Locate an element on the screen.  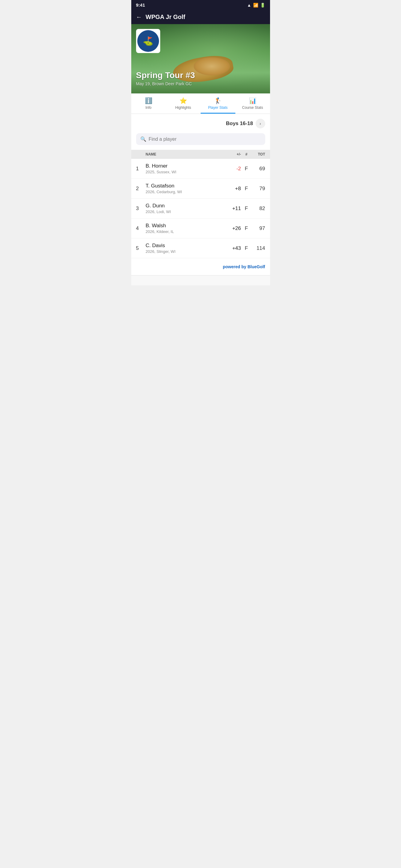
player-rank: 3 is located at coordinates (140, 209).